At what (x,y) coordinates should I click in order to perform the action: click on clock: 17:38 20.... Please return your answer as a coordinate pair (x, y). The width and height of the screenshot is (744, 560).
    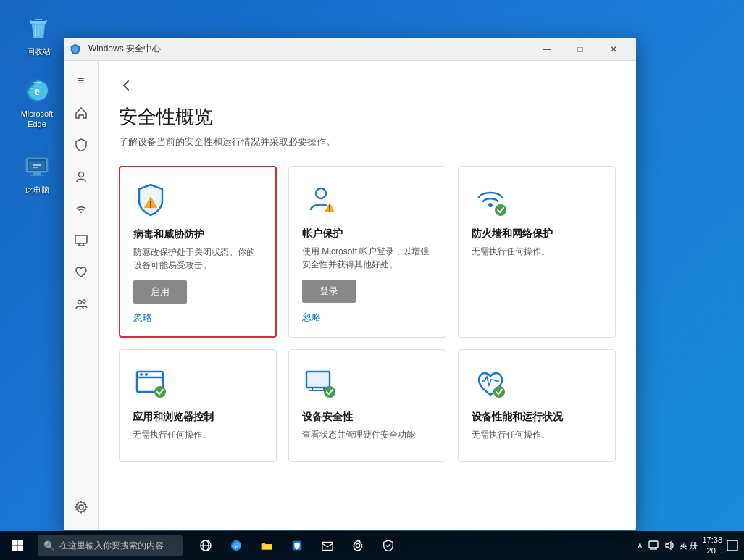
    Looking at the image, I should click on (712, 546).